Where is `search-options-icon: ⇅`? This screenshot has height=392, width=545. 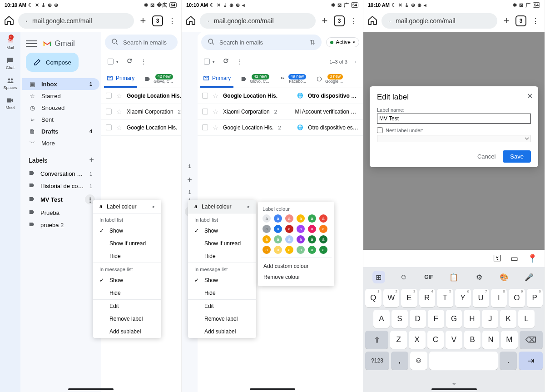 search-options-icon: ⇅ is located at coordinates (312, 42).